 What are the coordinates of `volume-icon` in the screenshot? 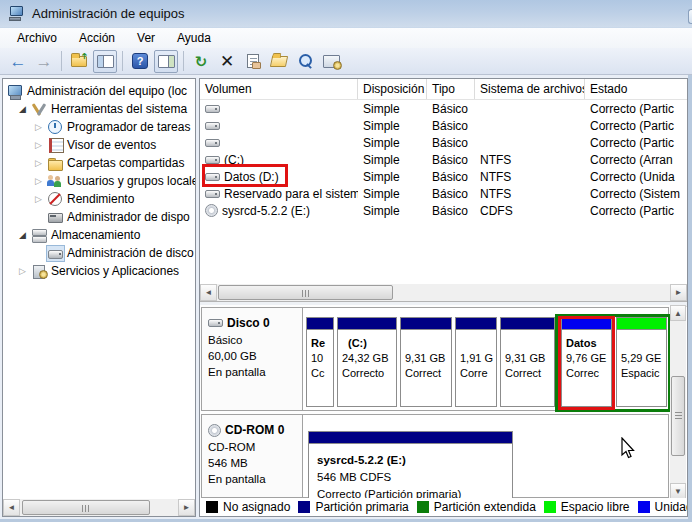 It's located at (212, 143).